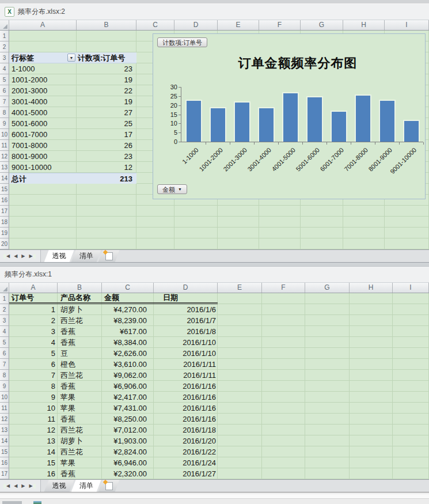 Image resolution: width=429 pixels, height=504 pixels. Describe the element at coordinates (185, 298) in the screenshot. I see `table-header-cell: 日期` at that location.